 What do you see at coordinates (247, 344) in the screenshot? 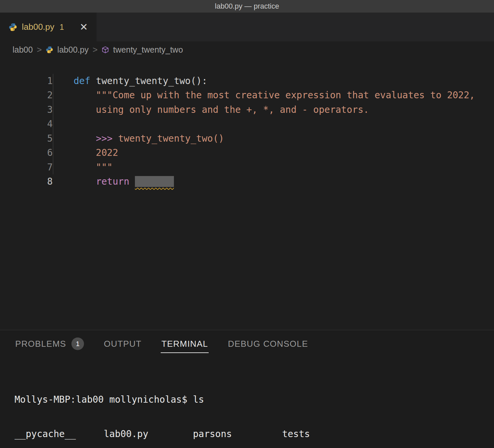
I see `panel-tab-bar: PROBLEMS 1 OUTPUT TERMINAL DEBUG CONSOLE` at bounding box center [247, 344].